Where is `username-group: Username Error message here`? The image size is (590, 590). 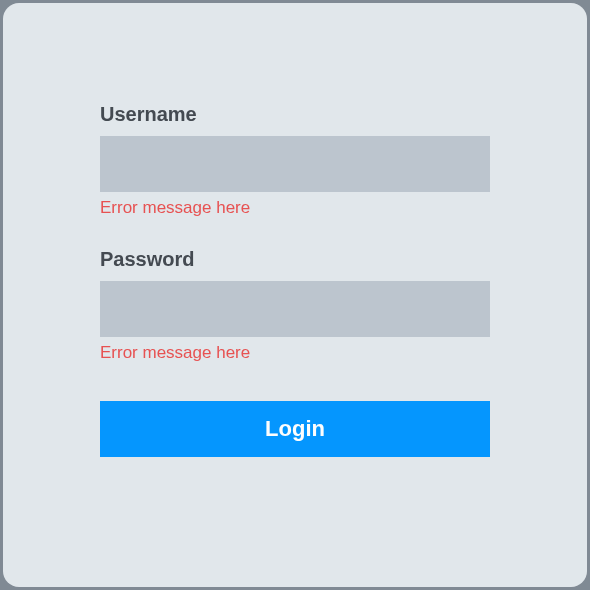
username-group: Username Error message here is located at coordinates (295, 160).